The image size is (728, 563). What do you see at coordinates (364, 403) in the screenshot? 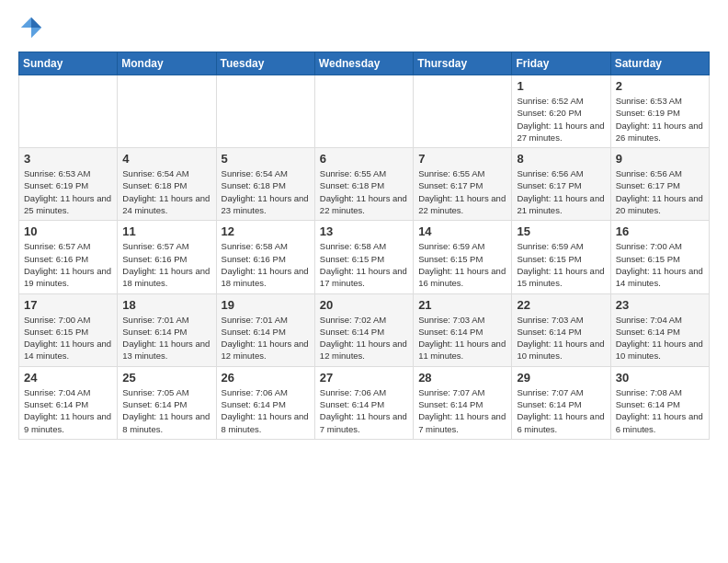
I see `day-cell: 27Sunrise: 7:06 AM Sunset: 6:14 PM Dayli…` at bounding box center [364, 403].